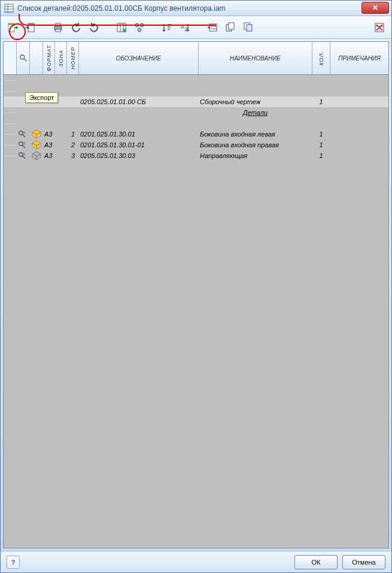 This screenshot has height=573, width=392. I want to click on title-bar: Список деталей:0205.025.01.01.00СБ Корпу…, so click(196, 8).